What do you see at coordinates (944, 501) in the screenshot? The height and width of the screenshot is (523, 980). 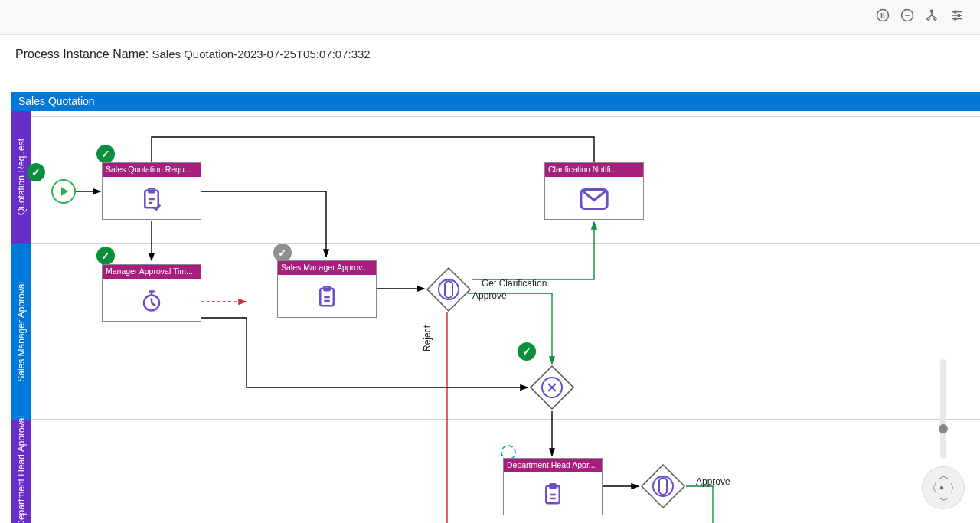 I see `chevron-down-icon: ﹀` at bounding box center [944, 501].